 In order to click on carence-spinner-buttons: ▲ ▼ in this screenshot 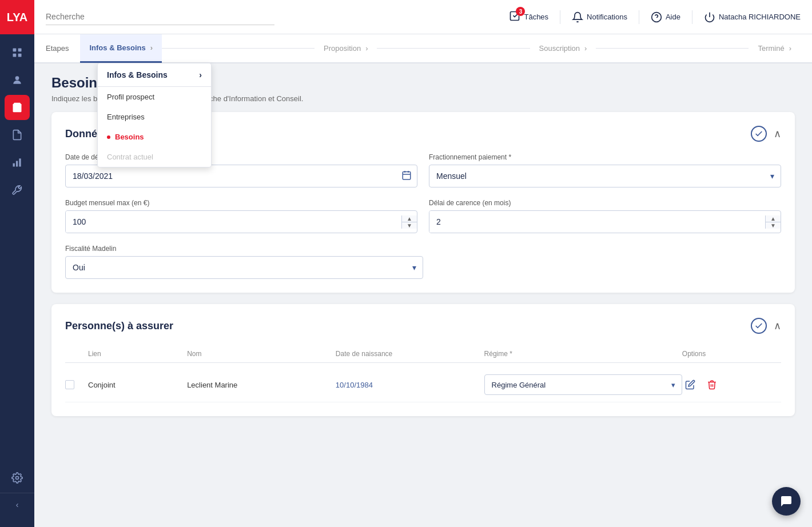, I will do `click(773, 222)`.